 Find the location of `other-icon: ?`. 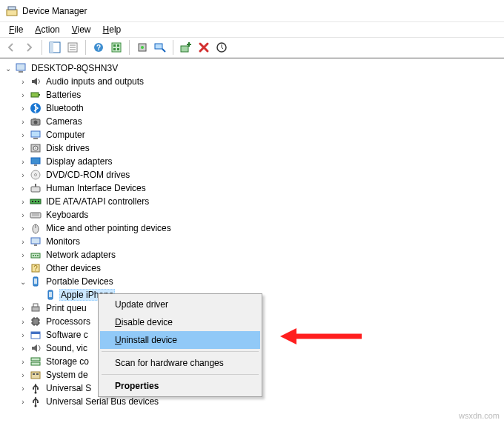

other-icon: ? is located at coordinates (36, 268).